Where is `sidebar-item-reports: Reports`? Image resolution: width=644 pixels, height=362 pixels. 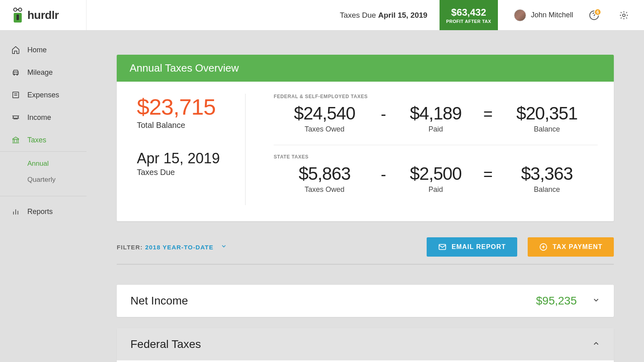 sidebar-item-reports: Reports is located at coordinates (43, 212).